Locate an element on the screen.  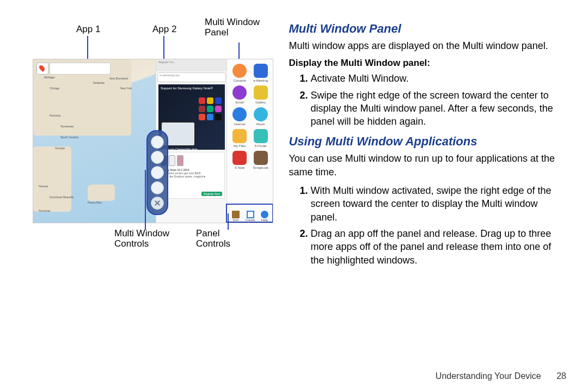
list-item: Drag an app off the panel and release. D… is located at coordinates (438, 247).